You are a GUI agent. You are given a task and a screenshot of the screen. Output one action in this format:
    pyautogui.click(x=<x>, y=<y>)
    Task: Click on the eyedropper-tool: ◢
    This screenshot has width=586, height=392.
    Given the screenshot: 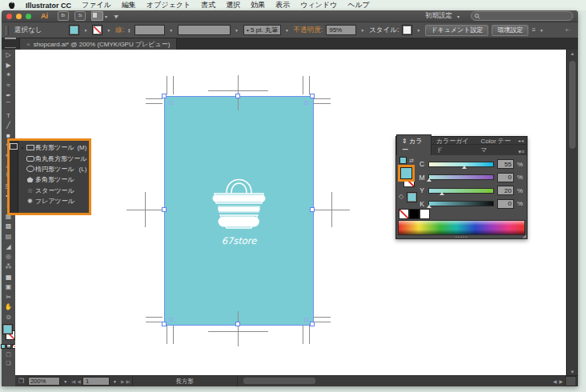 What is the action you would take?
    pyautogui.click(x=8, y=246)
    